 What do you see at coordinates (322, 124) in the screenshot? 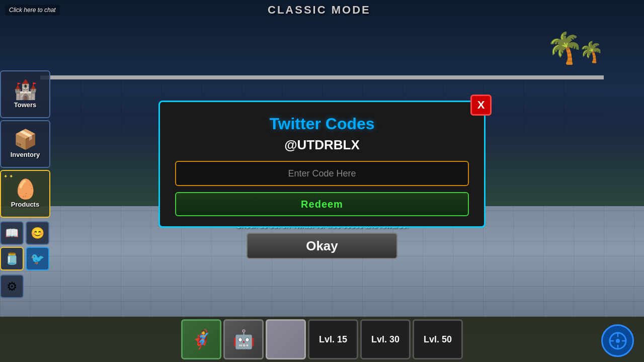
I see `modal-title: Twitter Codes` at bounding box center [322, 124].